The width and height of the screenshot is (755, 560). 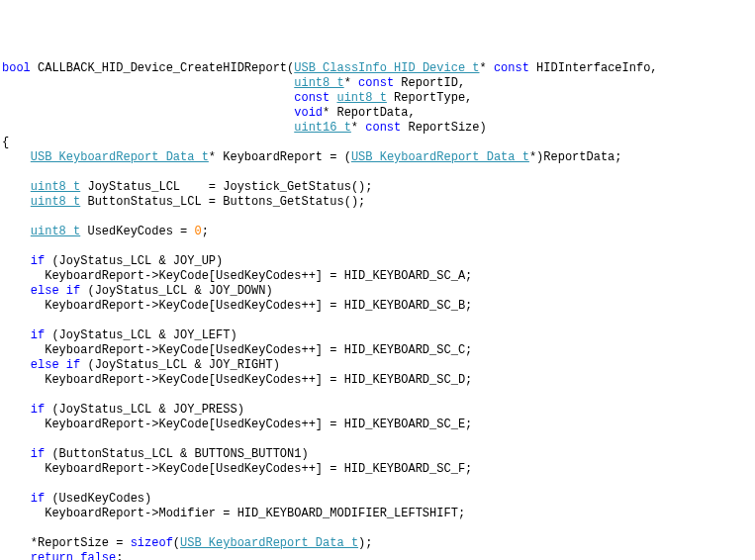 What do you see at coordinates (155, 454) in the screenshot?
I see `code-line: if (ButtonStatus_LCL & BUTTONS_BUTTON1)` at bounding box center [155, 454].